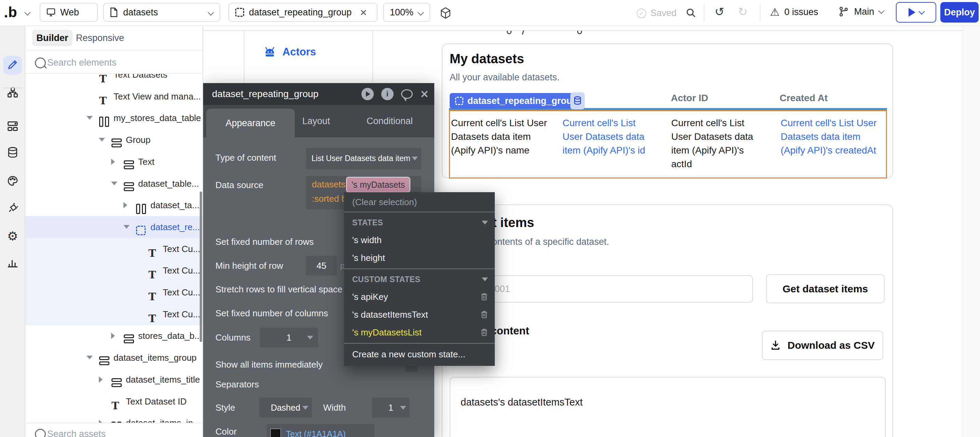 Image resolution: width=980 pixels, height=437 pixels. Describe the element at coordinates (13, 12) in the screenshot. I see `bubble-logo: b` at that location.